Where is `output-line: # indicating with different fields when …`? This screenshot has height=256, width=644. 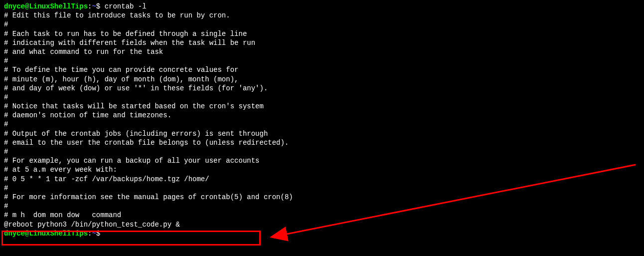
output-line: # indicating with different fields when … is located at coordinates (322, 43).